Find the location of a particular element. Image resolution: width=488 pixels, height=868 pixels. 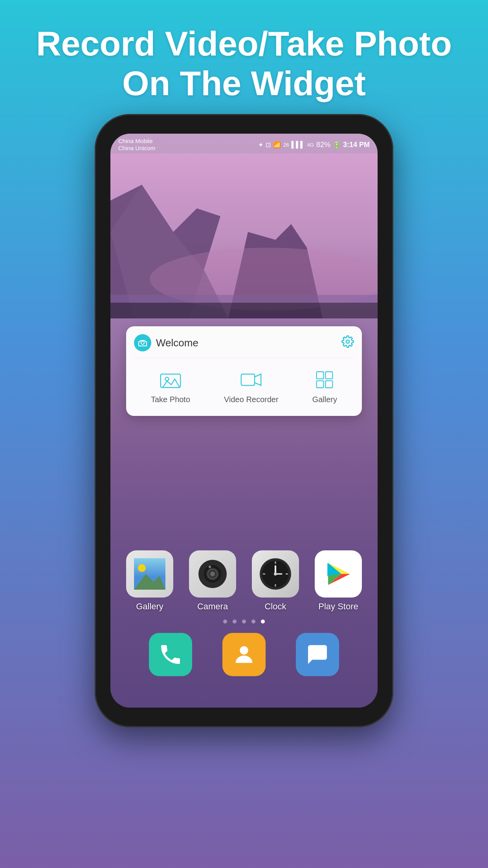

app-row: Gallery Camera is located at coordinates (244, 581).